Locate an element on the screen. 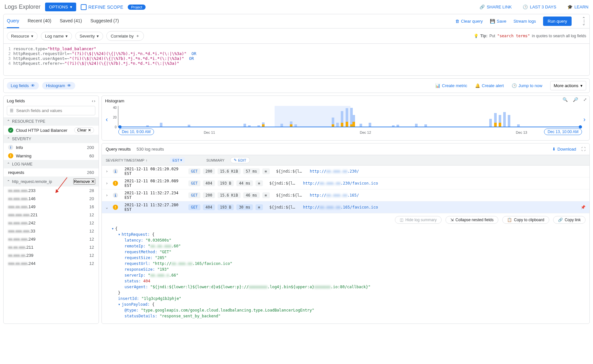 Image resolution: width=593 pixels, height=364 pixels. remote-ip-row: xxx.xx.xxx.14916 is located at coordinates (51, 207).